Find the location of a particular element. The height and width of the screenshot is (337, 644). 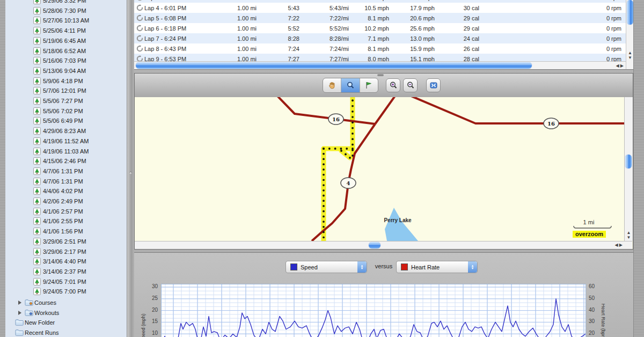

table-horizontal-scrollbar: ◀ ▶ is located at coordinates (380, 65).